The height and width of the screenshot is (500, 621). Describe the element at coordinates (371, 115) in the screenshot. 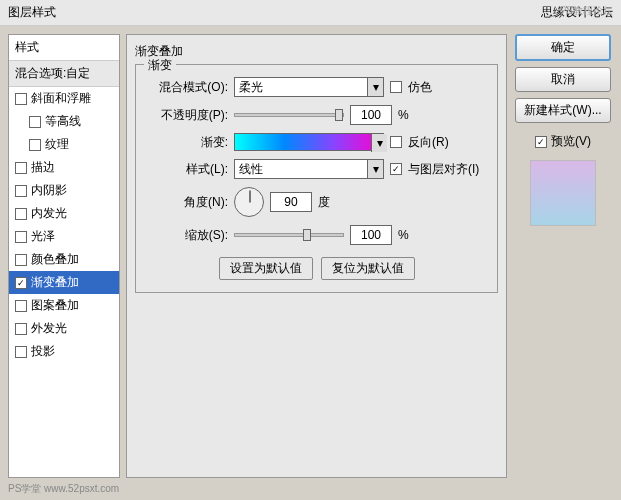

I see `opacity-input` at that location.